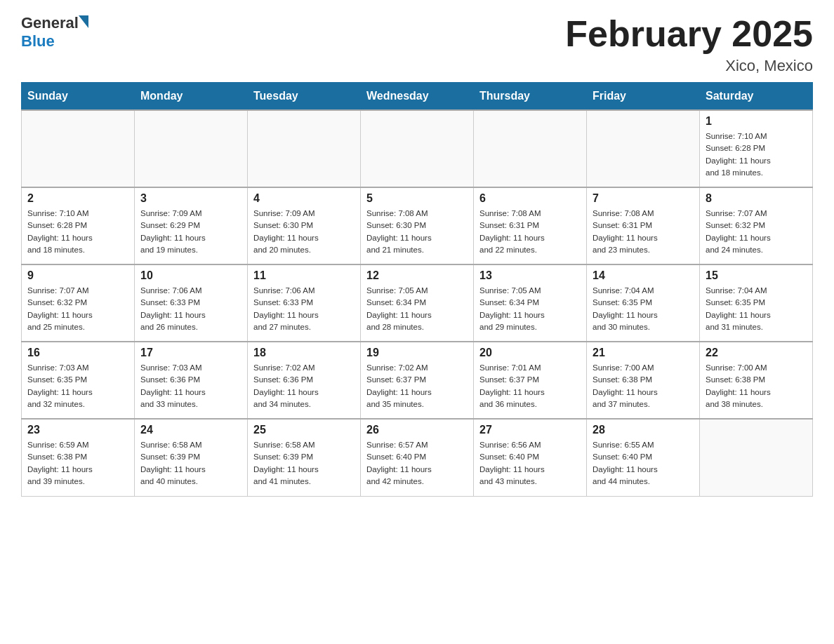 Image resolution: width=834 pixels, height=644 pixels. Describe the element at coordinates (531, 380) in the screenshot. I see `calendar-day-cell: 20Sunrise: 7:01 AM Sunset: 6:37 PM Dayli…` at that location.